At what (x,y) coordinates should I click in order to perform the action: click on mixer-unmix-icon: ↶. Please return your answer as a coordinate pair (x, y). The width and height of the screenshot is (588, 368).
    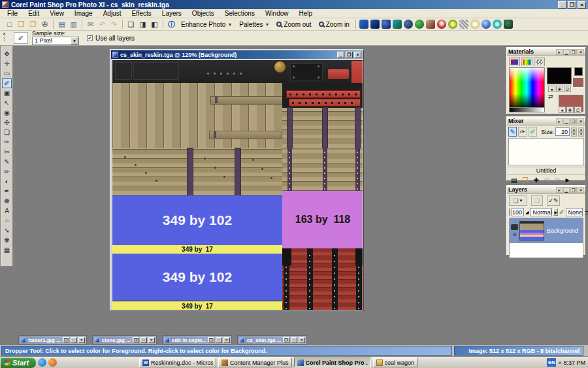
    Looking at the image, I should click on (547, 180).